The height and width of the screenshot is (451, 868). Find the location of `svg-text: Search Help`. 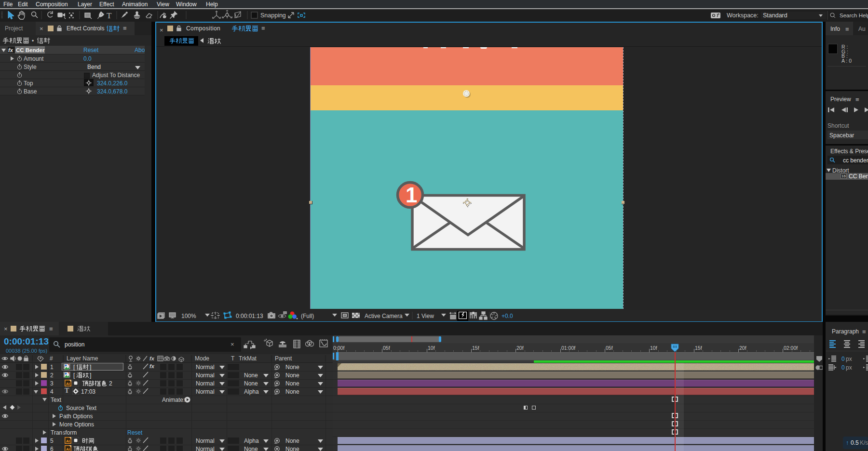

svg-text: Search Help is located at coordinates (854, 15).